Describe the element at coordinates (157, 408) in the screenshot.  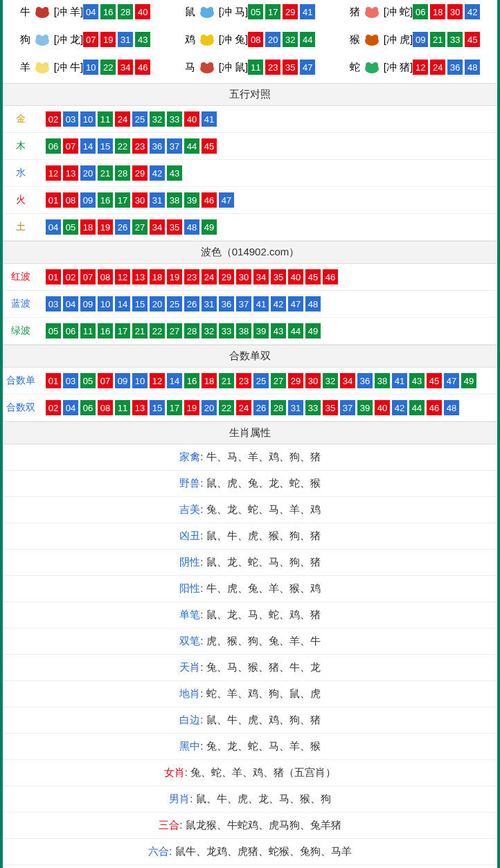
I see `number-ball: 15` at that location.